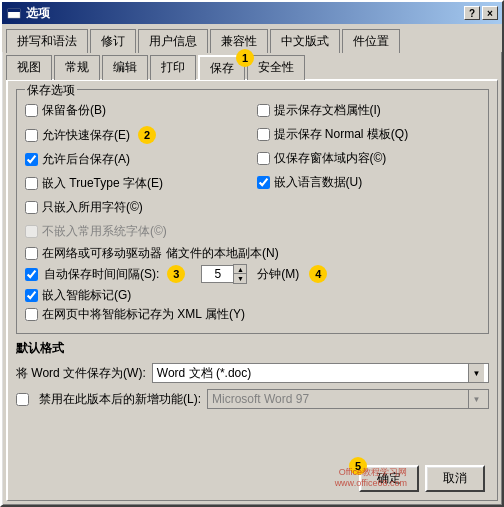  I want to click on cb-label-promptprops: 提示保存文档属性(I), so click(328, 110).